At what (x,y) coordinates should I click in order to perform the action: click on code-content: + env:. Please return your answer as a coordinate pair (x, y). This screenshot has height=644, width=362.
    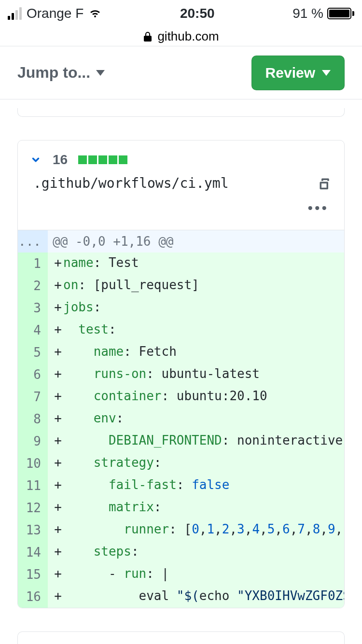
    Looking at the image, I should click on (87, 419).